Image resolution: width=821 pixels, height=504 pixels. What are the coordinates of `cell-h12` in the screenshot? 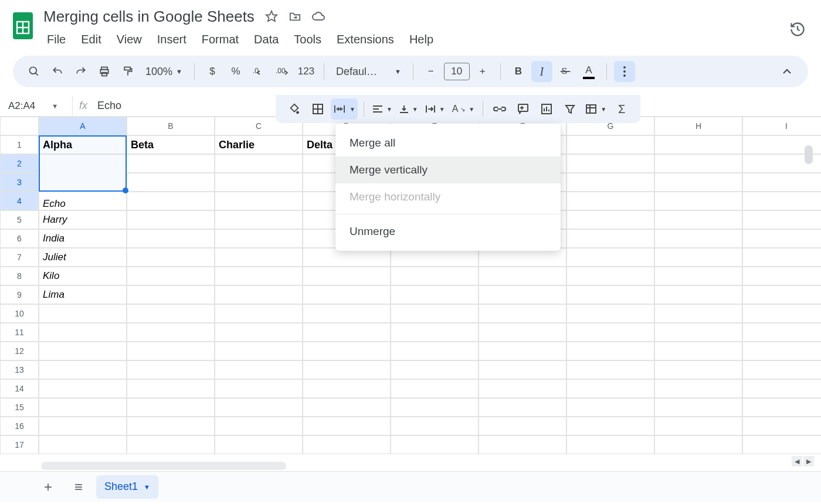 It's located at (698, 351).